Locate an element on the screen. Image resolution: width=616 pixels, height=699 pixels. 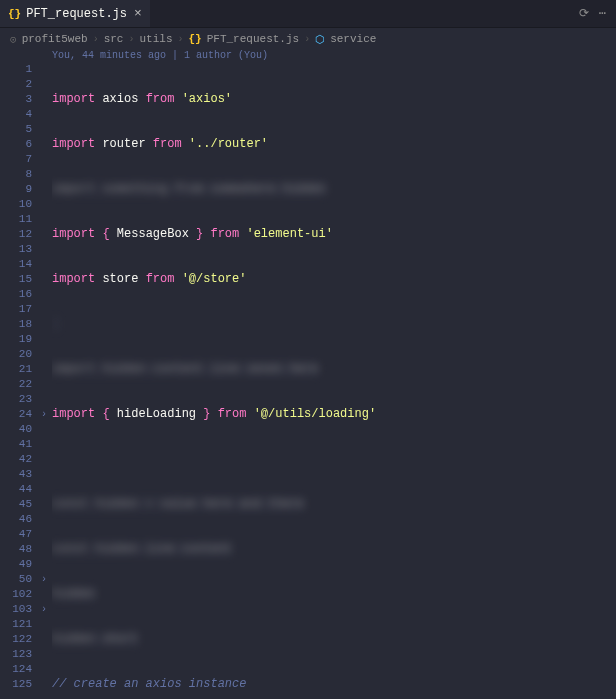
line-number: 19 is located at coordinates (16, 340).